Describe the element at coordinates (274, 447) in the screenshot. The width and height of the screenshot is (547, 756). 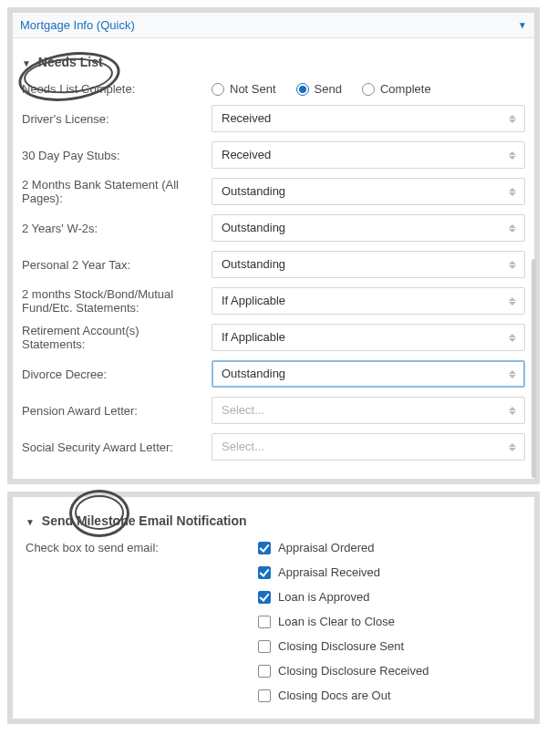
I see `needs-field-row: Social Security Award Letter:Select...` at that location.